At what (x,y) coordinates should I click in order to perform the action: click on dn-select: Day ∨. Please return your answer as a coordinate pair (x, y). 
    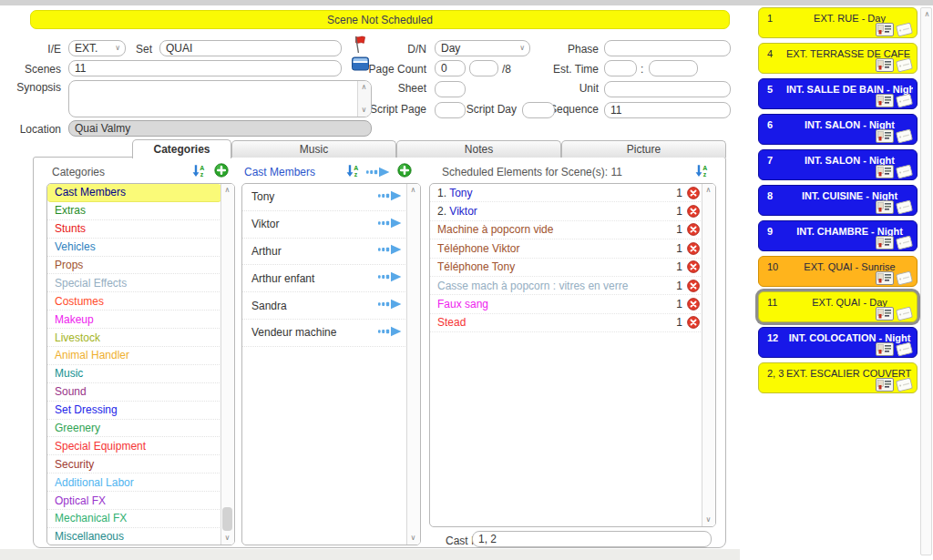
    Looking at the image, I should click on (483, 48).